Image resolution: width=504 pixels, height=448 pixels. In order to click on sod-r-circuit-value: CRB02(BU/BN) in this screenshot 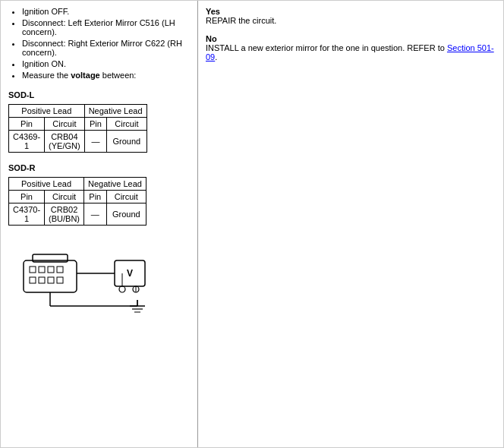, I will do `click(65, 214)`.